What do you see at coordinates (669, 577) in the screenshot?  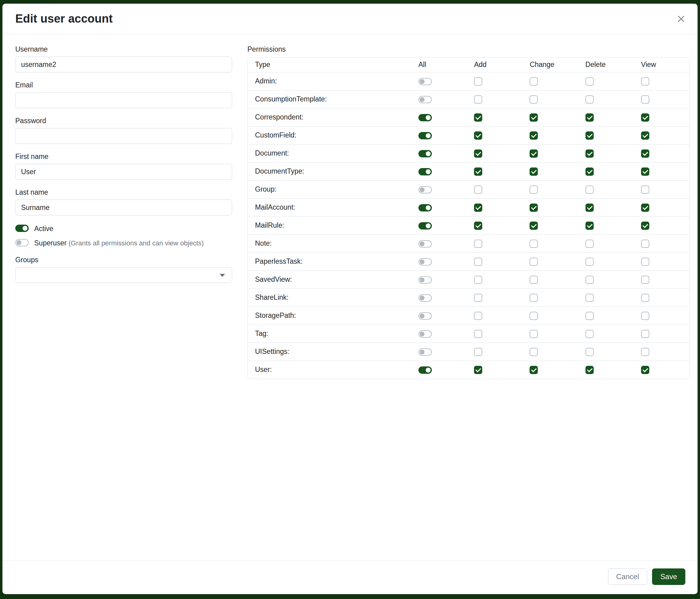 I see `save-button: Save` at bounding box center [669, 577].